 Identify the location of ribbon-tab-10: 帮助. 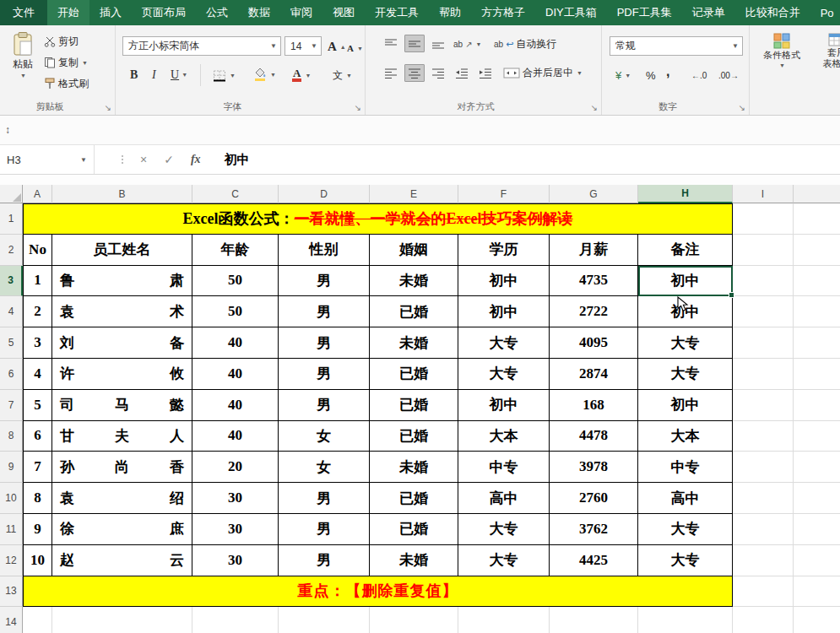
(450, 13).